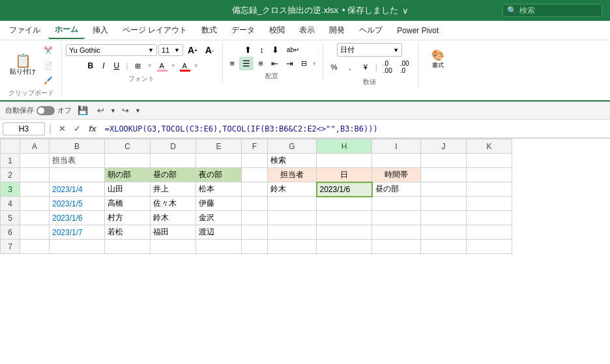 The image size is (610, 364). Describe the element at coordinates (138, 111) in the screenshot. I see `redo-dropdown-icon: ▼` at that location.